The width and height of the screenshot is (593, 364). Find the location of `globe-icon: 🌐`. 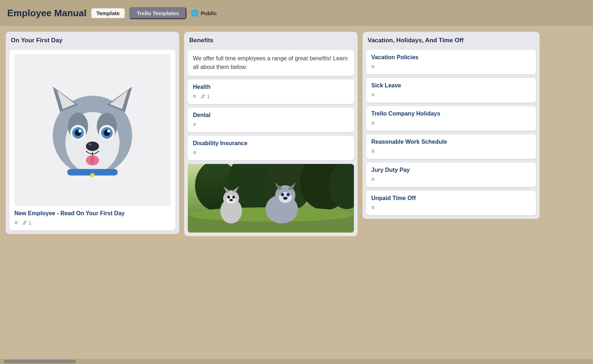

globe-icon: 🌐 is located at coordinates (195, 13).